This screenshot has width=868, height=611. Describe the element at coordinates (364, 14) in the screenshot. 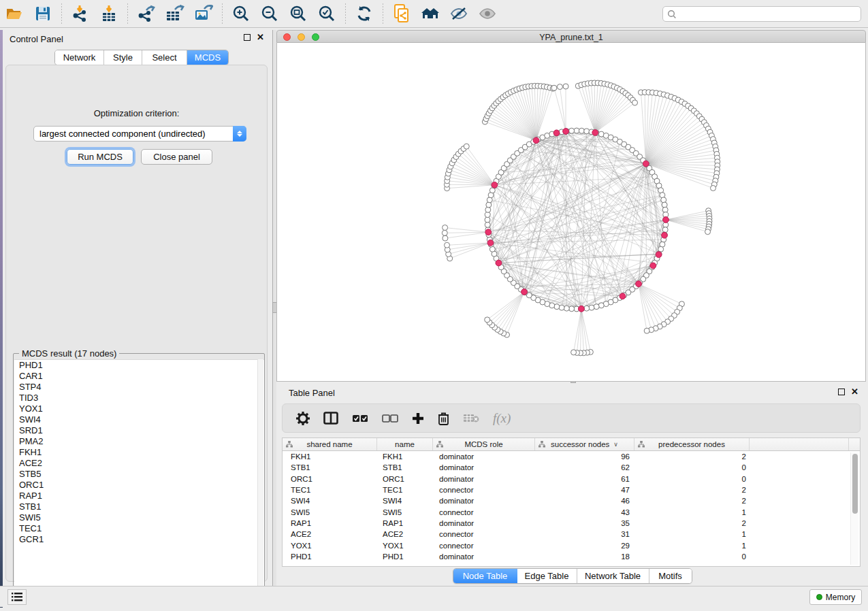

I see `refresh-icon` at that location.